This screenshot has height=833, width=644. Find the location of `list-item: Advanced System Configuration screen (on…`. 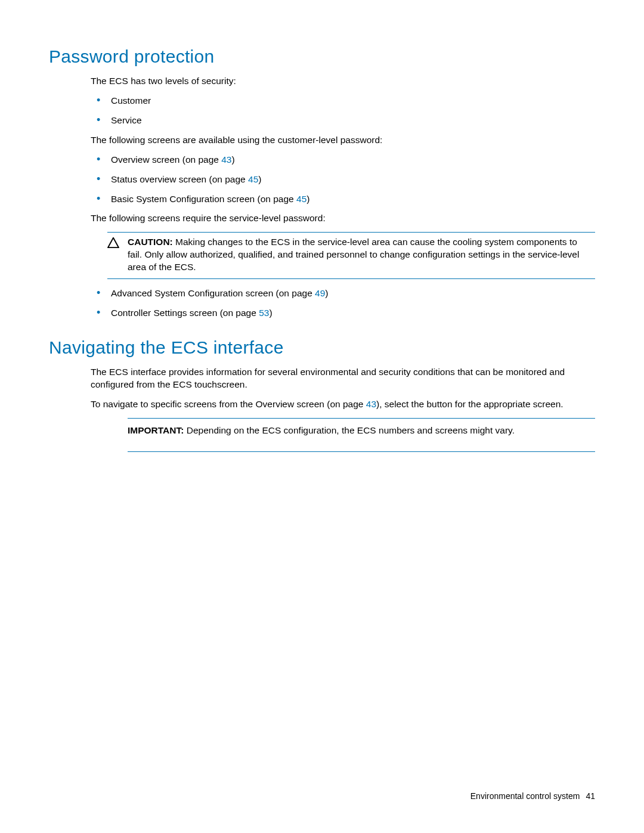

list-item: Advanced System Configuration screen (on… is located at coordinates (343, 293).